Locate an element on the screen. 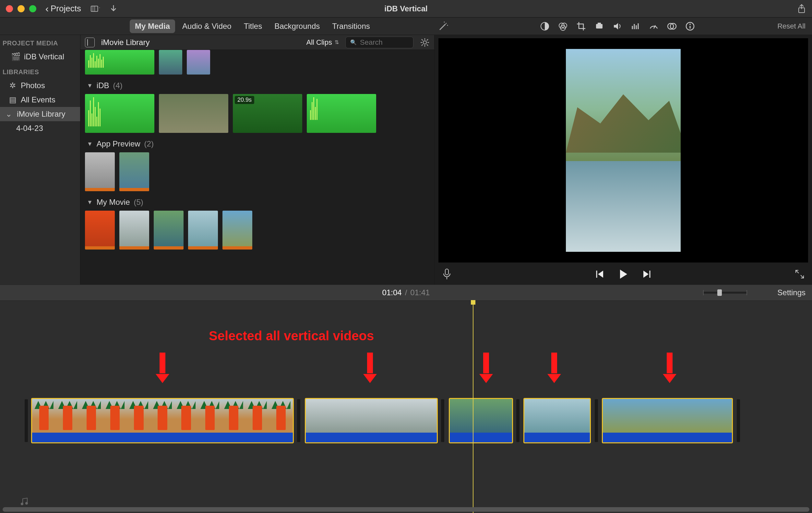  download-icon is located at coordinates (113, 9).